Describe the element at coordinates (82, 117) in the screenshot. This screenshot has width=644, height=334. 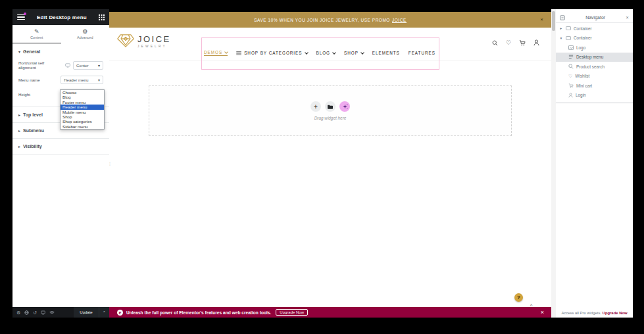
I see `dropdown-option: Shop` at that location.